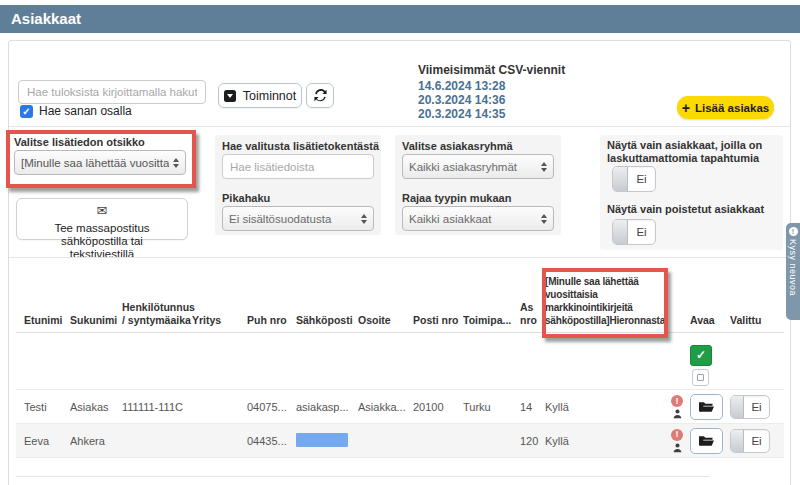  What do you see at coordinates (686, 108) in the screenshot?
I see `plus-icon: +` at bounding box center [686, 108].